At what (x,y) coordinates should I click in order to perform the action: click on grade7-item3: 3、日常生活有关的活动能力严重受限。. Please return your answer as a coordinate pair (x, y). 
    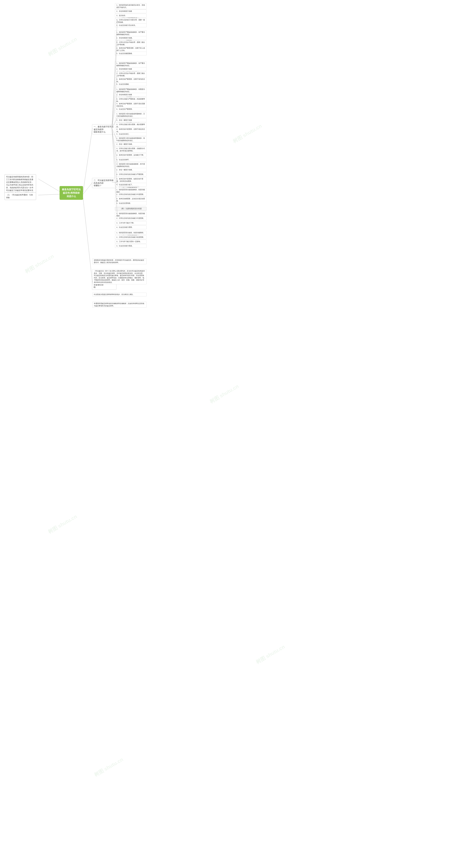
    Looking at the image, I should click on (131, 175).